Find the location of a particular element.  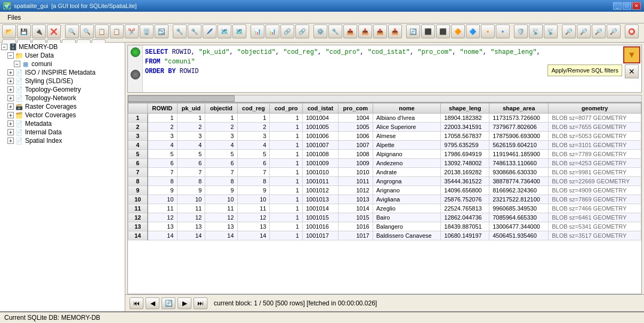

table-cell: 1001009 is located at coordinates (320, 163).